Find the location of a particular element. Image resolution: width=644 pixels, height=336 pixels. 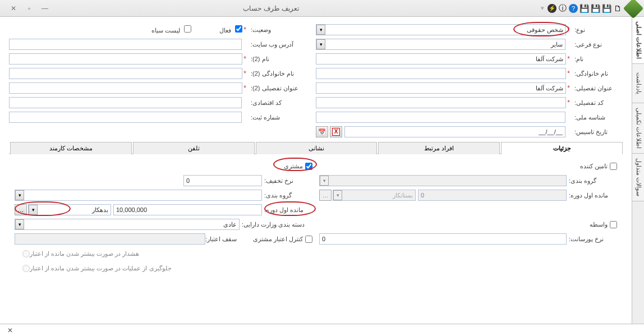

save3-icon: 💾 is located at coordinates (584, 8).